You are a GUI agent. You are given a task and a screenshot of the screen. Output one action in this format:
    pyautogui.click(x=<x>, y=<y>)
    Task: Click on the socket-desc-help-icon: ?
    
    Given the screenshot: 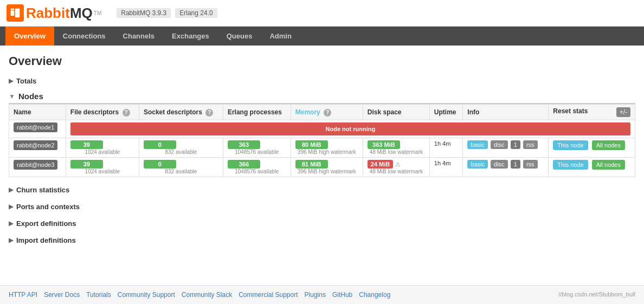 What is the action you would take?
    pyautogui.click(x=209, y=113)
    